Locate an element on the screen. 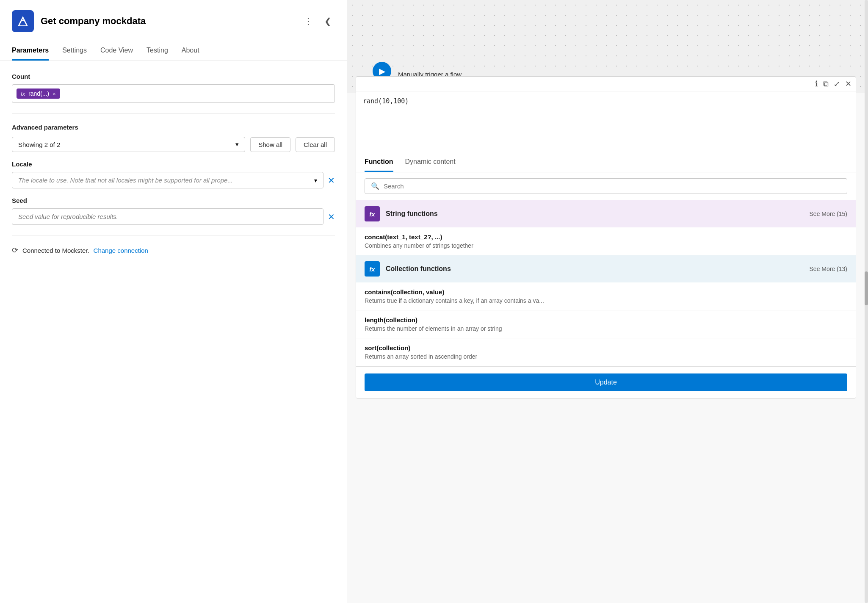 This screenshot has width=868, height=603. func-contains-name: contains(collection, value) is located at coordinates (606, 292).